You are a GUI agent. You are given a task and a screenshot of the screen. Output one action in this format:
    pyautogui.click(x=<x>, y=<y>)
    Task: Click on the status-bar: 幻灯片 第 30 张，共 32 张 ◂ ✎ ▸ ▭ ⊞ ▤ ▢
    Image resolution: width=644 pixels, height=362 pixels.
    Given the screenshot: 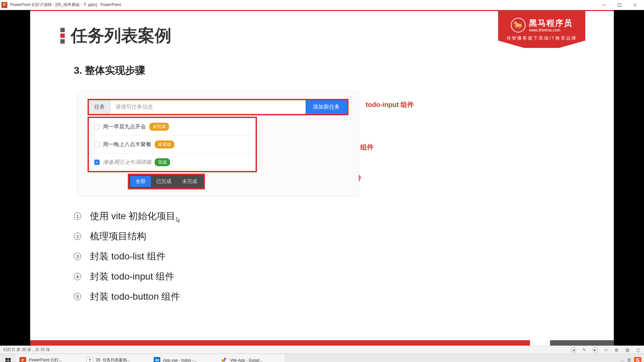 What is the action you would take?
    pyautogui.click(x=322, y=350)
    